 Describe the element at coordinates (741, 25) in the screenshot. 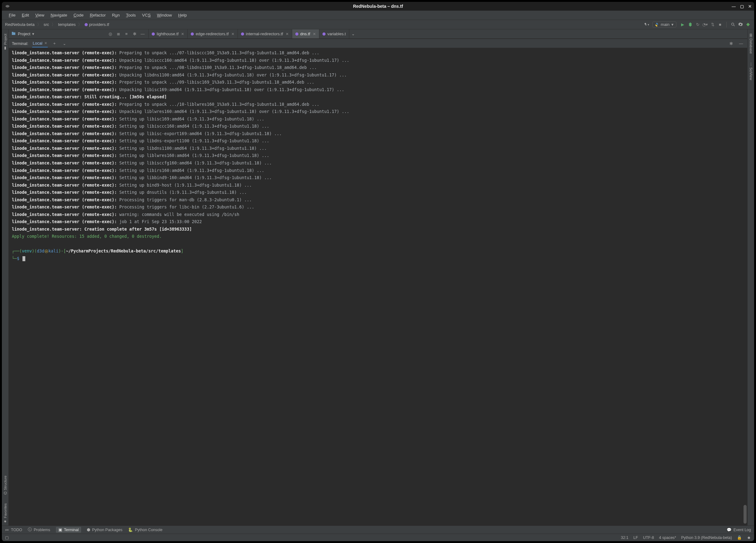

I see `settings-button` at that location.